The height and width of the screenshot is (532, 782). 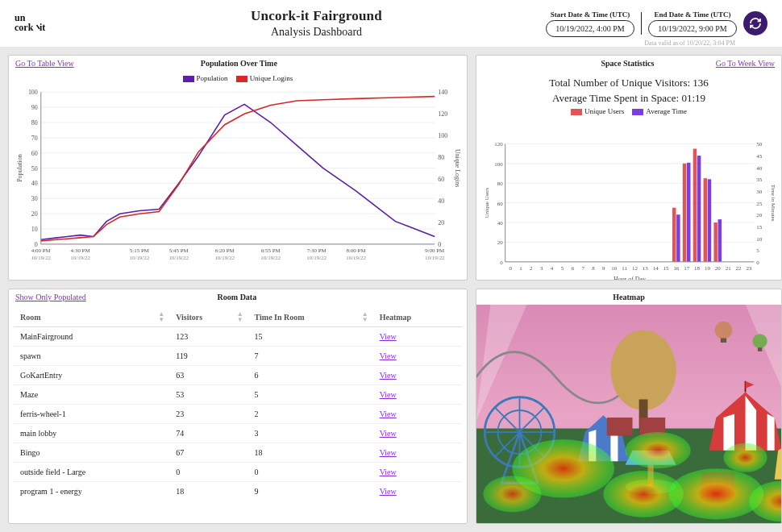 I want to click on cell-visitors: 119, so click(x=208, y=356).